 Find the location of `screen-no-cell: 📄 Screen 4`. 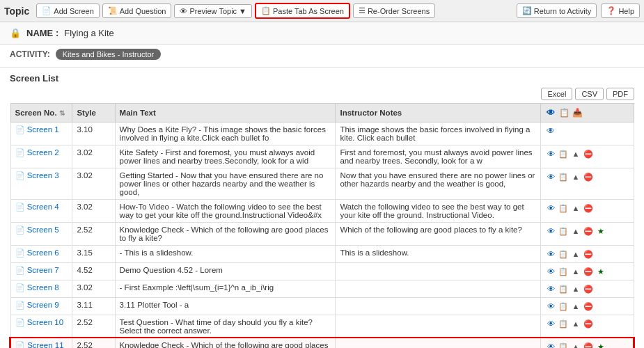

screen-no-cell: 📄 Screen 4 is located at coordinates (42, 212).